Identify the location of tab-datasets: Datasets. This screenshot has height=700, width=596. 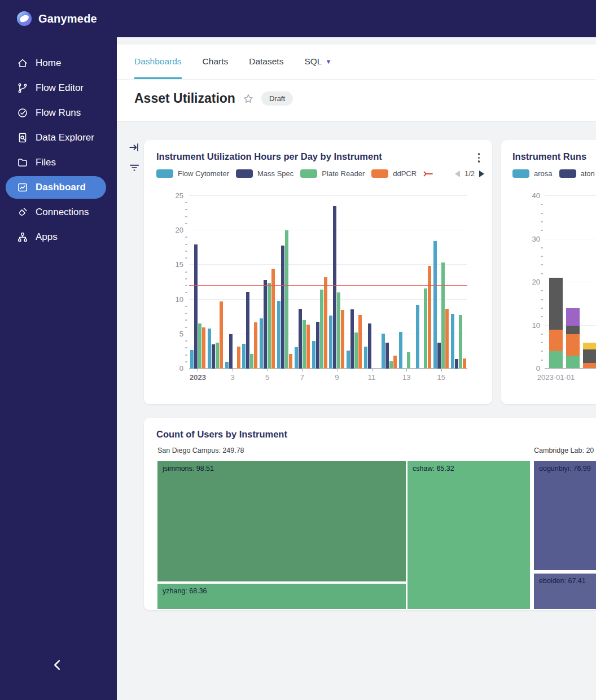
(266, 62).